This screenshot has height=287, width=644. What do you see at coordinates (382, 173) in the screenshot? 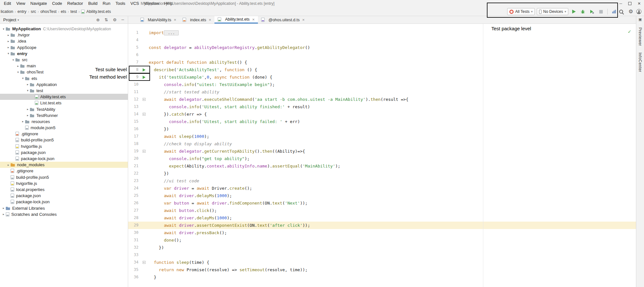
I see `code-line-22: 22 })` at bounding box center [382, 173].